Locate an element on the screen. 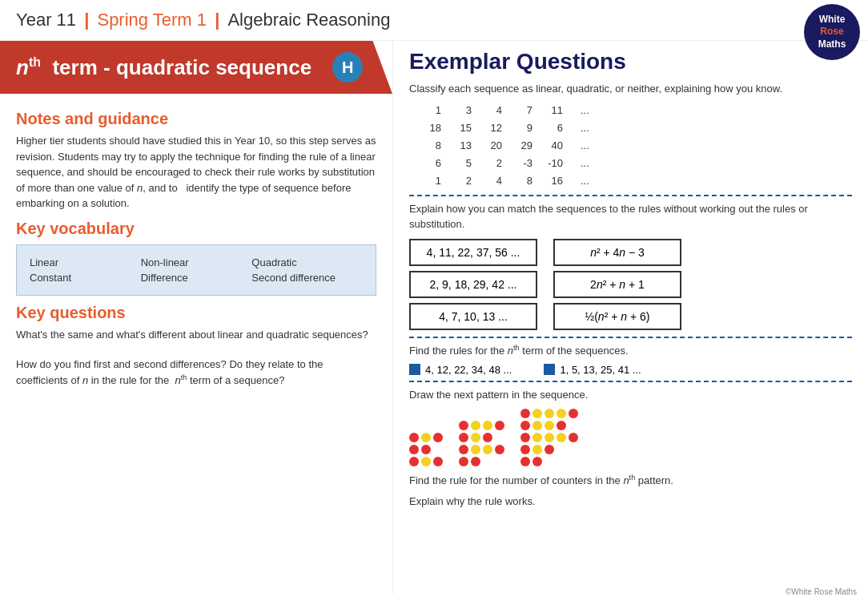 This screenshot has height=601, width=868. match-formula-1: n² + 4n − 3 is located at coordinates (617, 252).